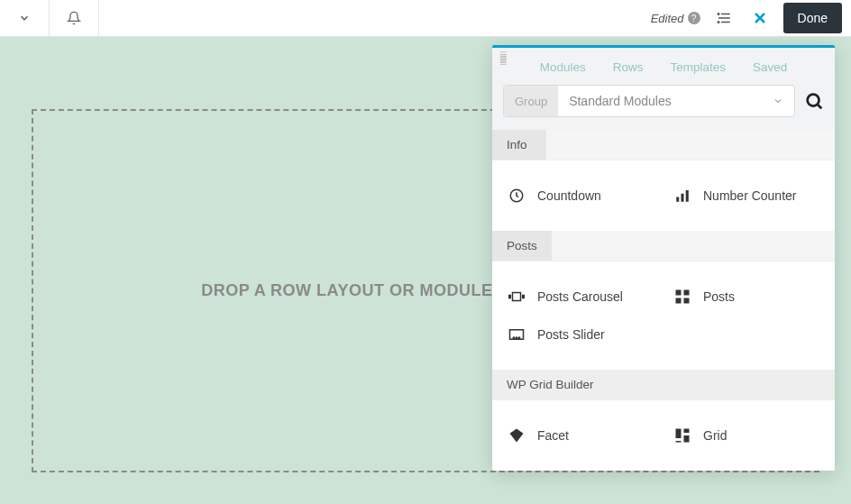  Describe the element at coordinates (581, 334) in the screenshot. I see `module-posts-slider: Posts Slider` at that location.